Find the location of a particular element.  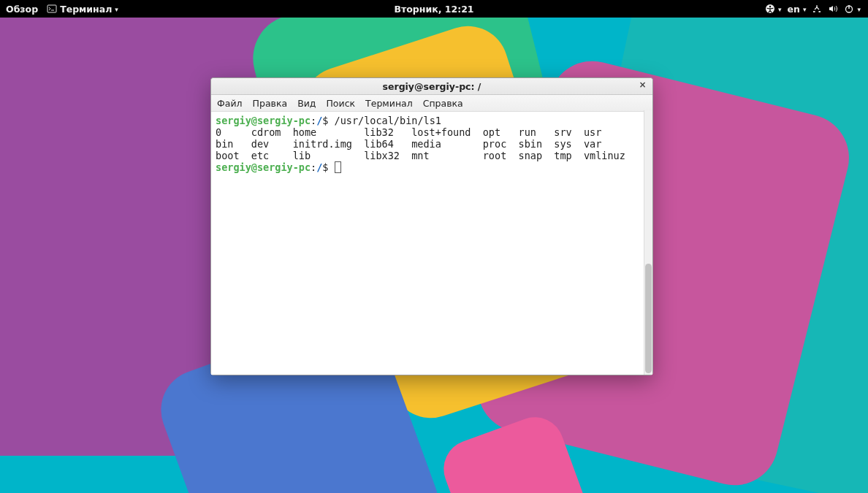

menu-search: Поиск is located at coordinates (340, 104).